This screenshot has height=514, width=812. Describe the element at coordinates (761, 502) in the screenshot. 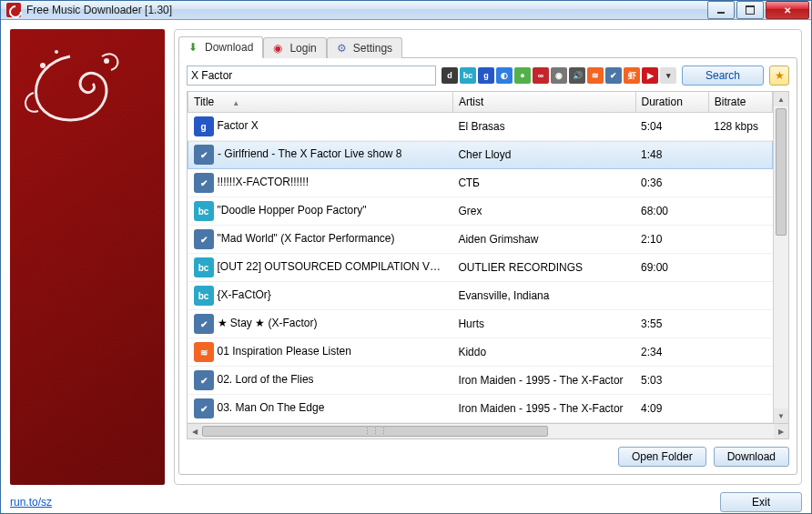

I see `exit-button: Exit` at that location.